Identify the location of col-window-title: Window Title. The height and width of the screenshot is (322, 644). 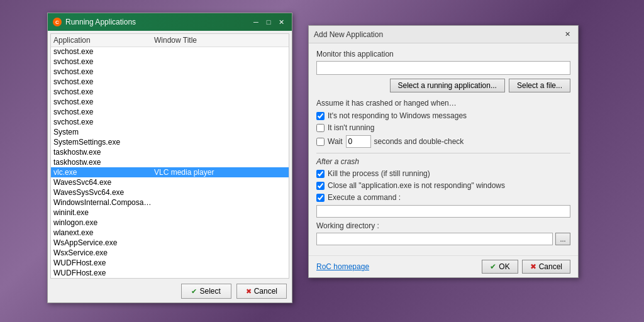
(220, 40).